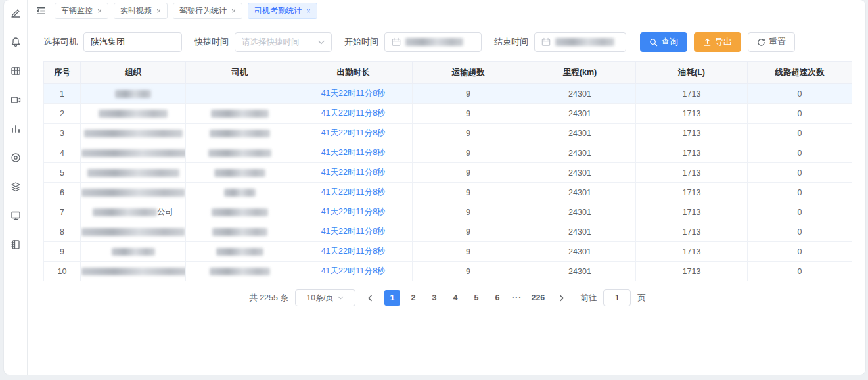 The height and width of the screenshot is (380, 868). What do you see at coordinates (16, 42) in the screenshot?
I see `bell-icon` at bounding box center [16, 42].